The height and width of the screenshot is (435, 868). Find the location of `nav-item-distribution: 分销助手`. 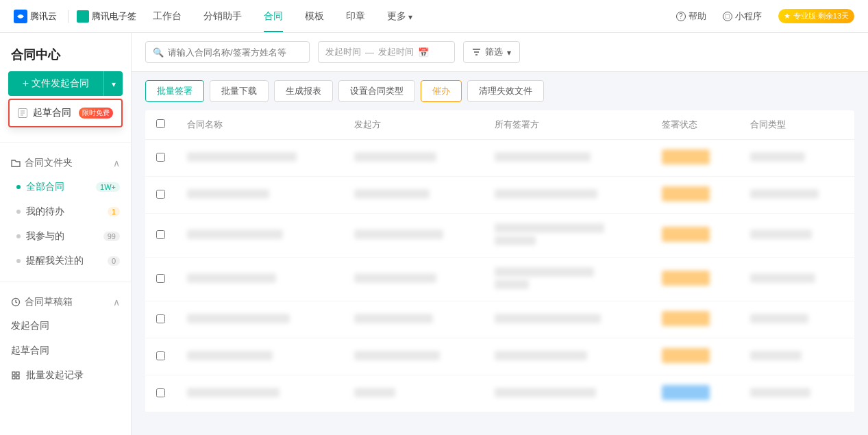

nav-item-distribution: 分销助手 is located at coordinates (223, 16).